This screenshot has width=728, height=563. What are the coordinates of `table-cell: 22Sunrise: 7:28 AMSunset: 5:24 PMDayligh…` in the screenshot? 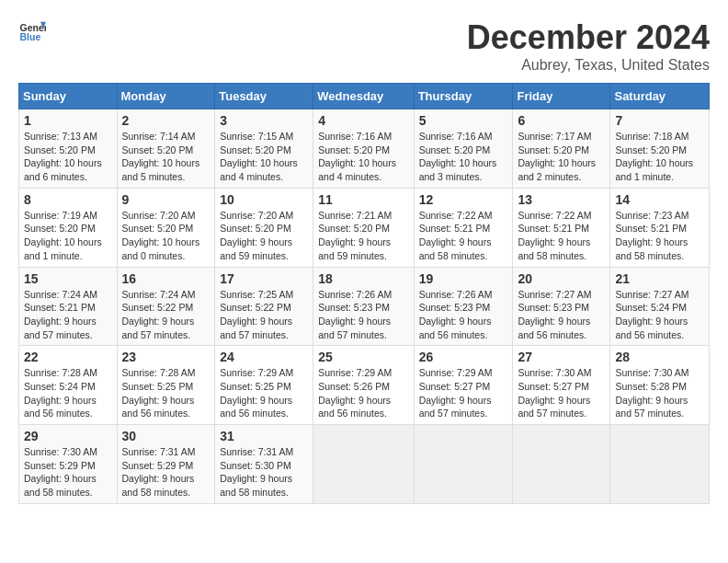 It's located at (68, 385).